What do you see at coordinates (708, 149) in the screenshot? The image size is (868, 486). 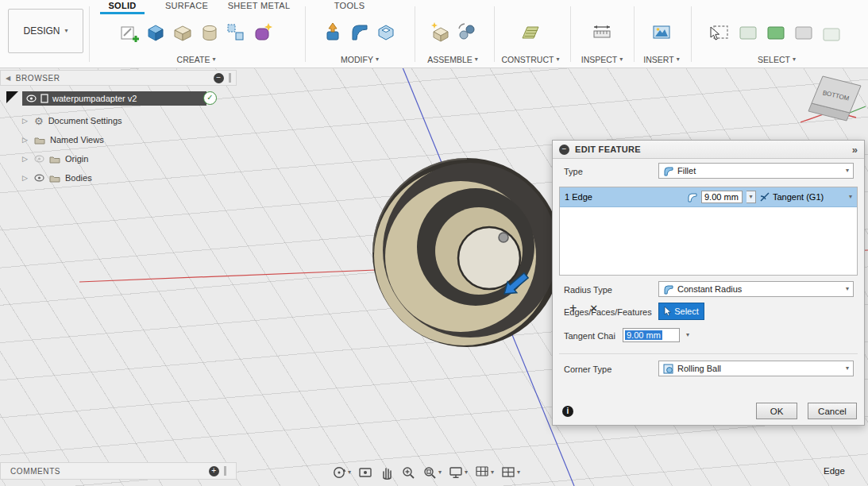 I see `dialog-header: − EDIT FEATURE »` at bounding box center [708, 149].